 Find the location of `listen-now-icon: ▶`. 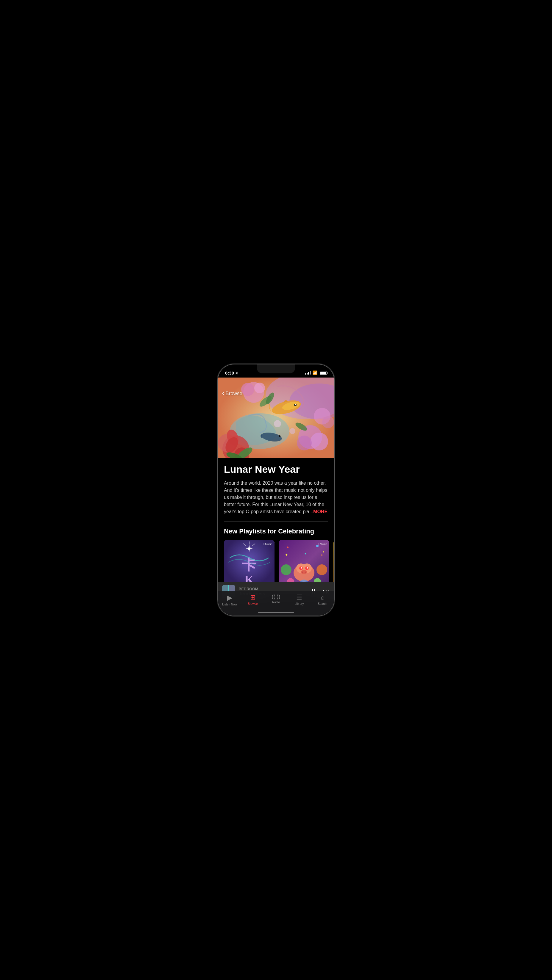

listen-now-icon: ▶ is located at coordinates (230, 598).